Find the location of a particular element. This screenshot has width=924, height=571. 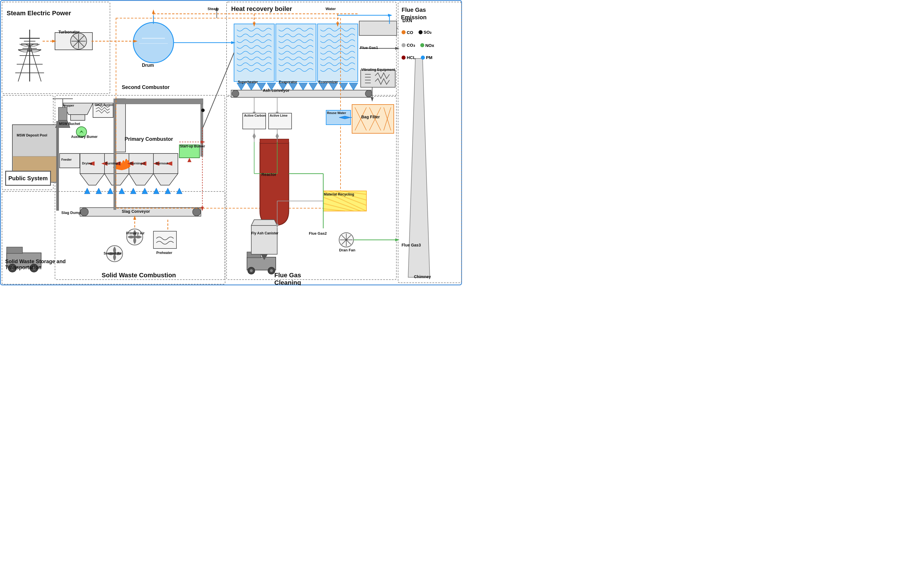

dran-fan-label: Dran Fan is located at coordinates (347, 250).